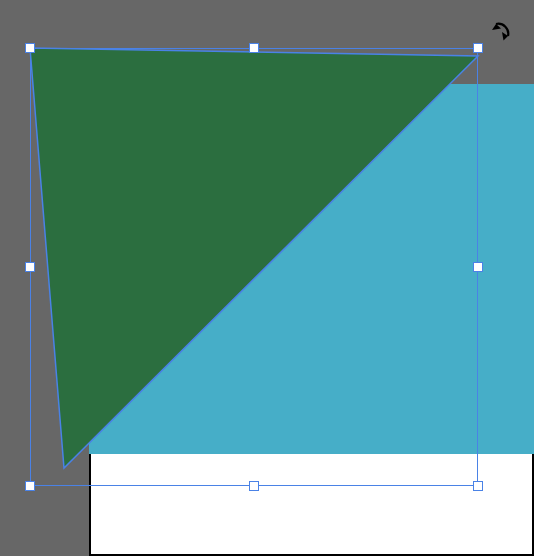 This screenshot has height=556, width=534. I want to click on handle-top-left, so click(30, 48).